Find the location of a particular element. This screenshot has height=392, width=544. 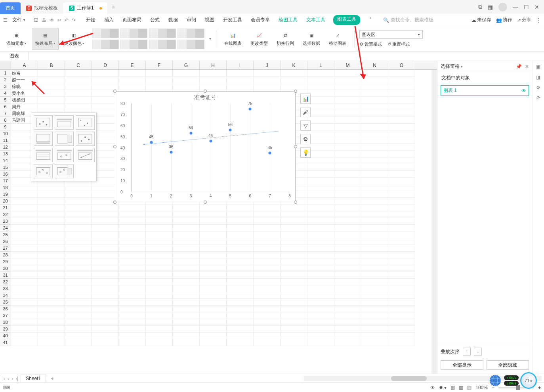

object-list-item: 图表 1 👁 is located at coordinates (485, 90).